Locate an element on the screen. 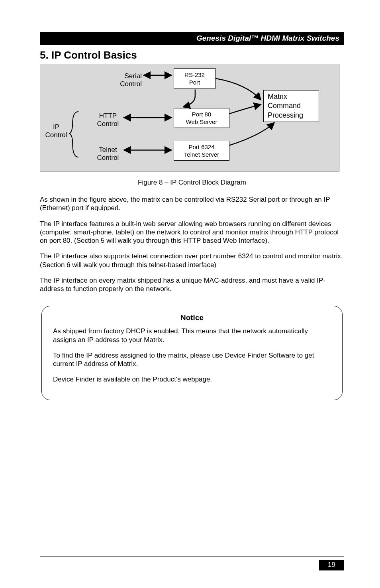  matrix-box: Matrix Command Processing is located at coordinates (291, 106).